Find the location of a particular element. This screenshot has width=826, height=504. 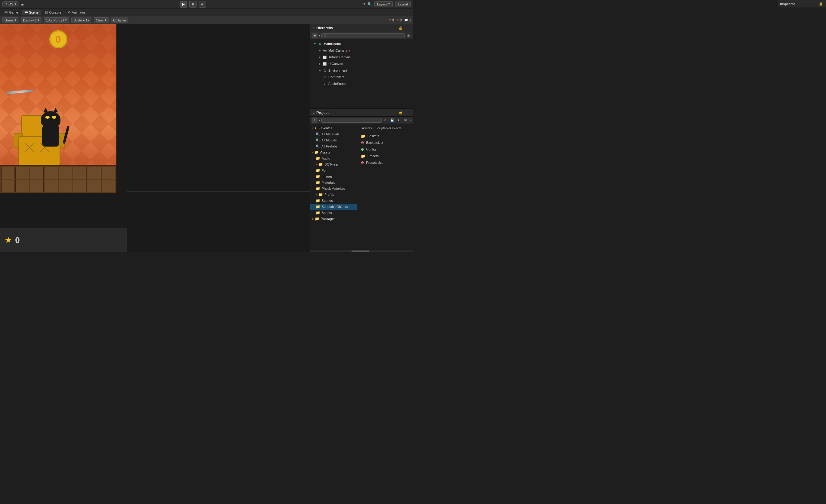

asset-baskets: 📁 Baskets is located at coordinates (385, 136).